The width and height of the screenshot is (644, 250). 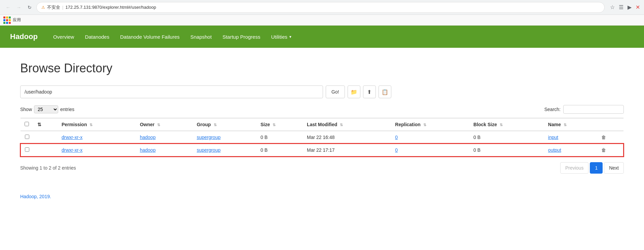 I want to click on pagination-buttons: Previous 1 Next, so click(x=592, y=168).